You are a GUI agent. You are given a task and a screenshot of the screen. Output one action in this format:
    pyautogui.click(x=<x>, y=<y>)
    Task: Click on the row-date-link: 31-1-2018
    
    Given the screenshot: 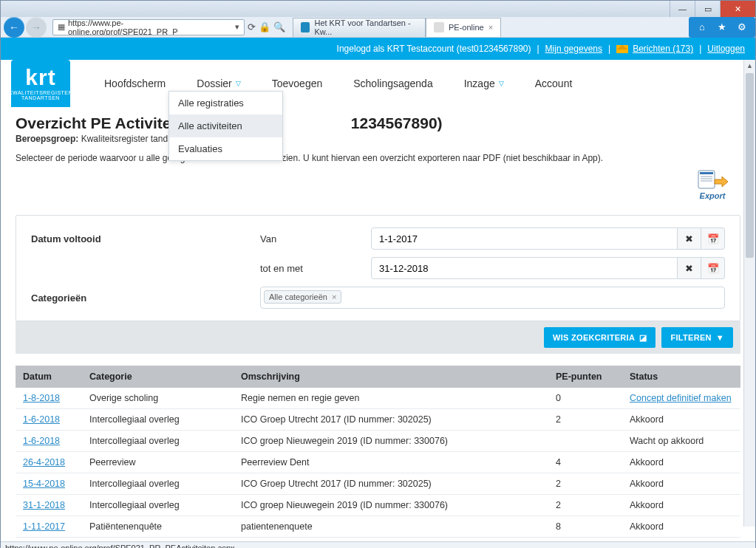 What is the action you would take?
    pyautogui.click(x=44, y=505)
    